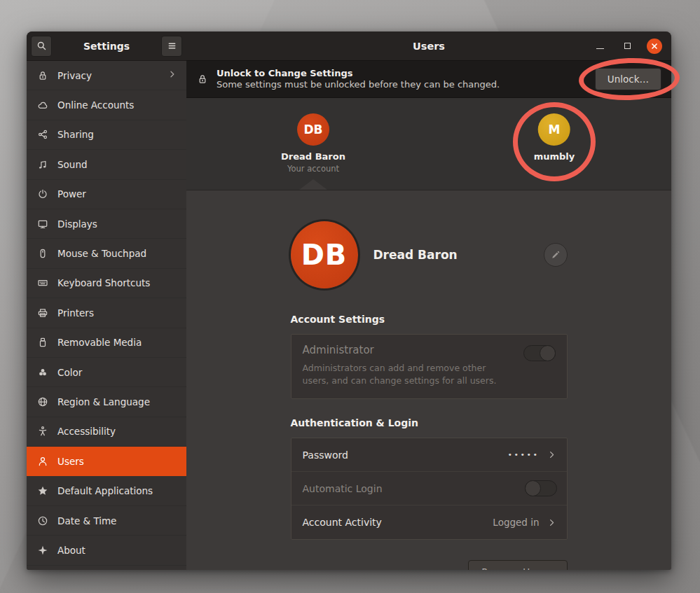  Describe the element at coordinates (429, 489) in the screenshot. I see `automatic-login-row: Automatic Login` at that location.